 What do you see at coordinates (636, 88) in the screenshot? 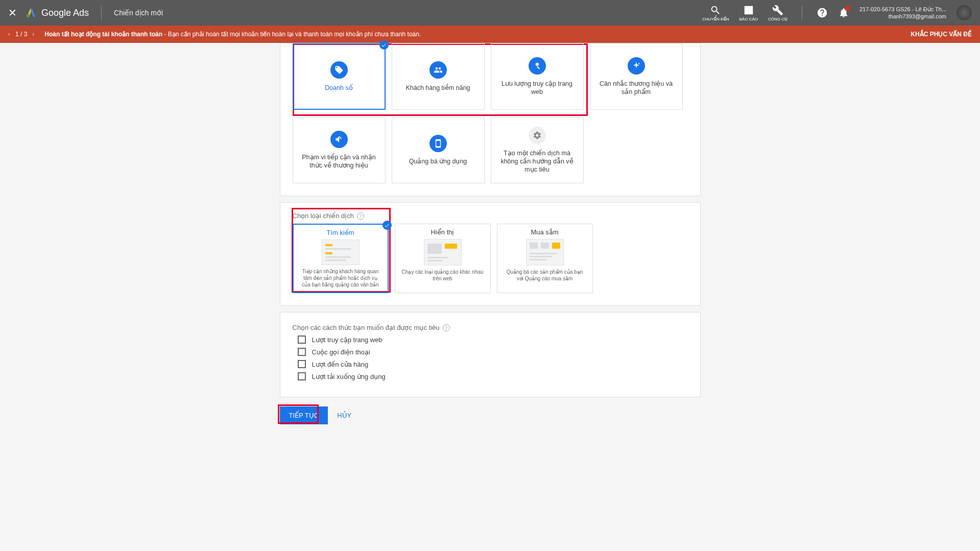
I see `goal-label: Cân nhắc thương hiệu và sản phẩm` at bounding box center [636, 88].